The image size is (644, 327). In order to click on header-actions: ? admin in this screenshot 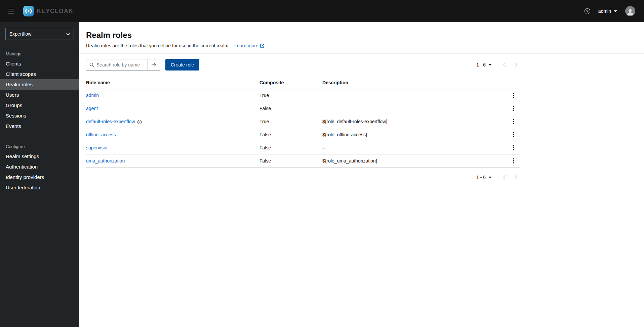, I will do `click(610, 11)`.